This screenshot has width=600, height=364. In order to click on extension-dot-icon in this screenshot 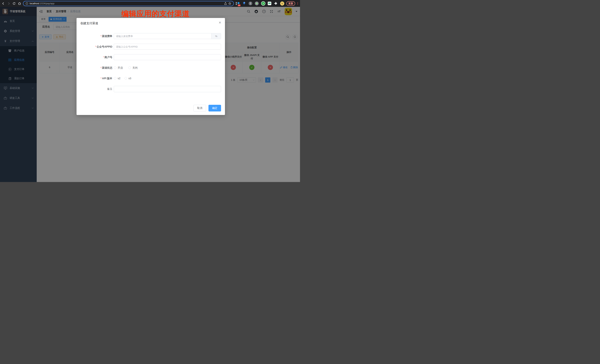, I will do `click(257, 3)`.